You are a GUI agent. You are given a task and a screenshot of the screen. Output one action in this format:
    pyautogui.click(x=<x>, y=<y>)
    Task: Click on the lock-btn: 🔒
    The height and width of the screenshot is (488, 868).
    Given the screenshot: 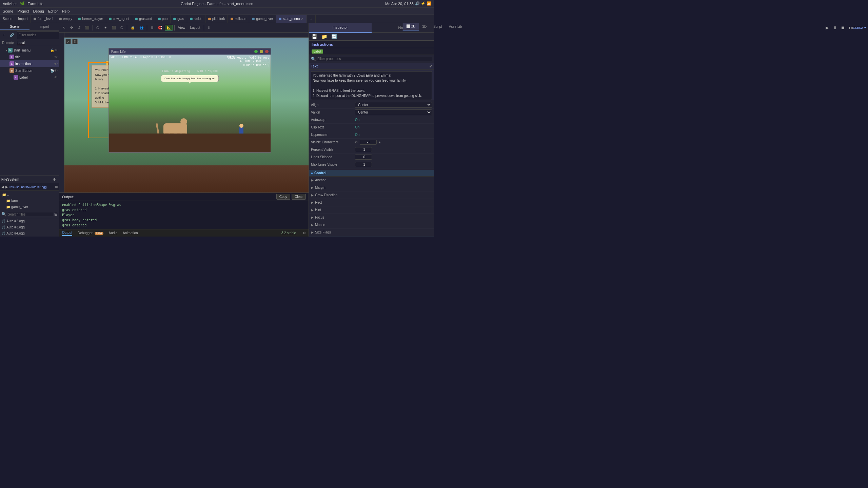 What is the action you would take?
    pyautogui.click(x=133, y=28)
    